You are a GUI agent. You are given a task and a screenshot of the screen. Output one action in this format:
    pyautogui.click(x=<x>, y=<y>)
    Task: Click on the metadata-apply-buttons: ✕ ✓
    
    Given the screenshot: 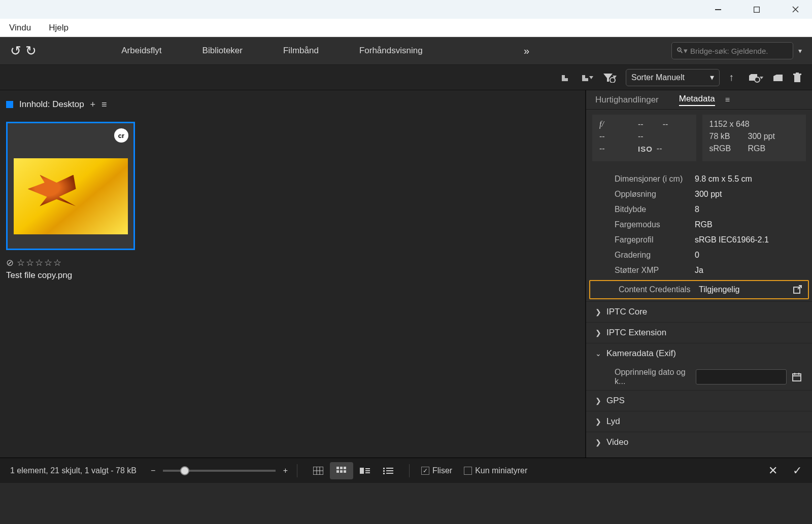 What is the action you would take?
    pyautogui.click(x=785, y=471)
    